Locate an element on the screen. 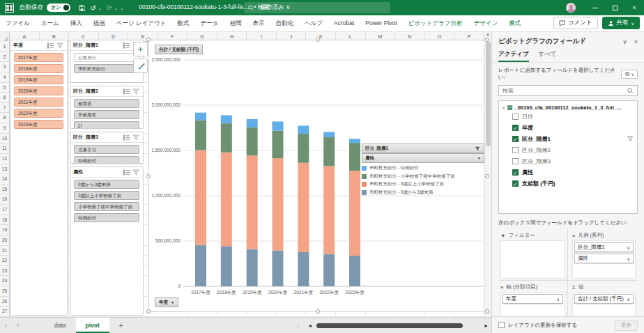 The height and width of the screenshot is (333, 644). row-header-4: 4 is located at coordinates (4, 78).